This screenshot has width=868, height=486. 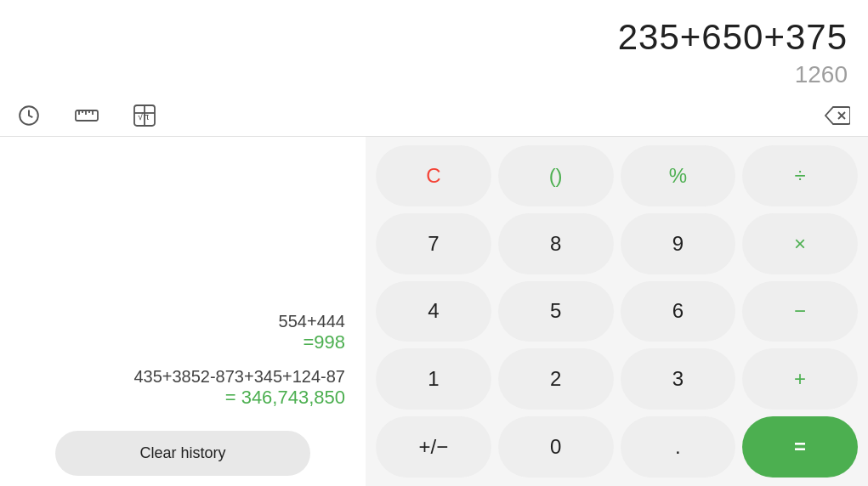 I want to click on backspace-button, so click(x=837, y=116).